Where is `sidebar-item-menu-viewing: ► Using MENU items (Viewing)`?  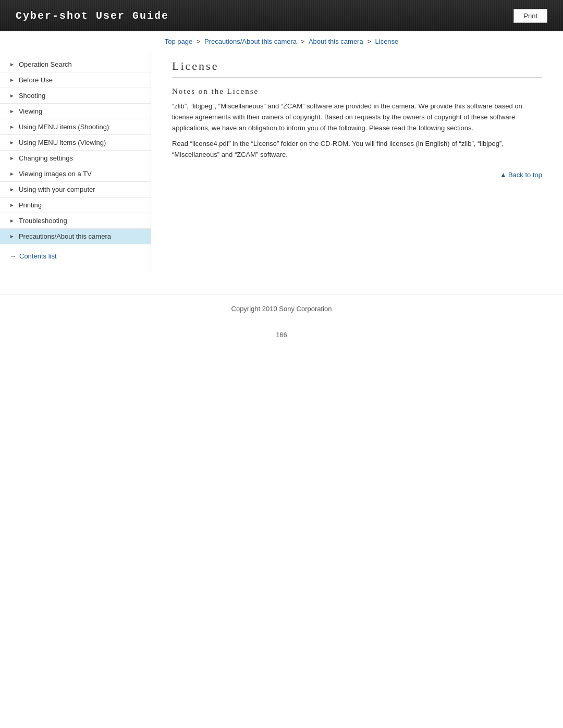 sidebar-item-menu-viewing: ► Using MENU items (Viewing) is located at coordinates (75, 143).